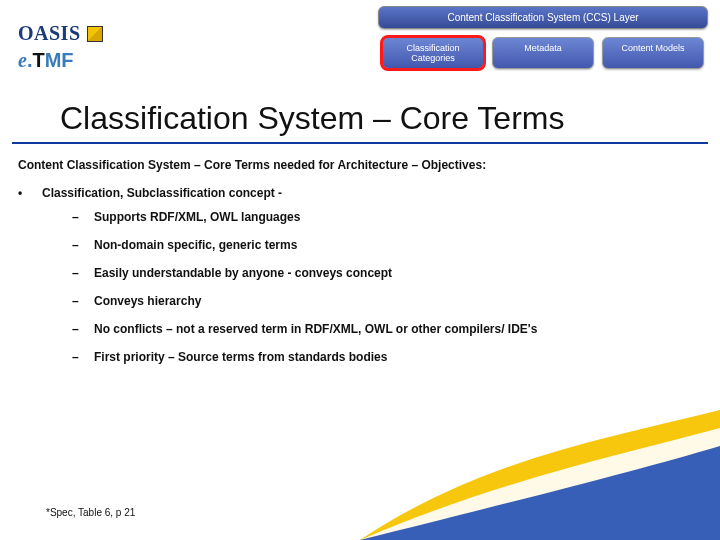  Describe the element at coordinates (95, 34) in the screenshot. I see `oasis-mark-icon` at that location.